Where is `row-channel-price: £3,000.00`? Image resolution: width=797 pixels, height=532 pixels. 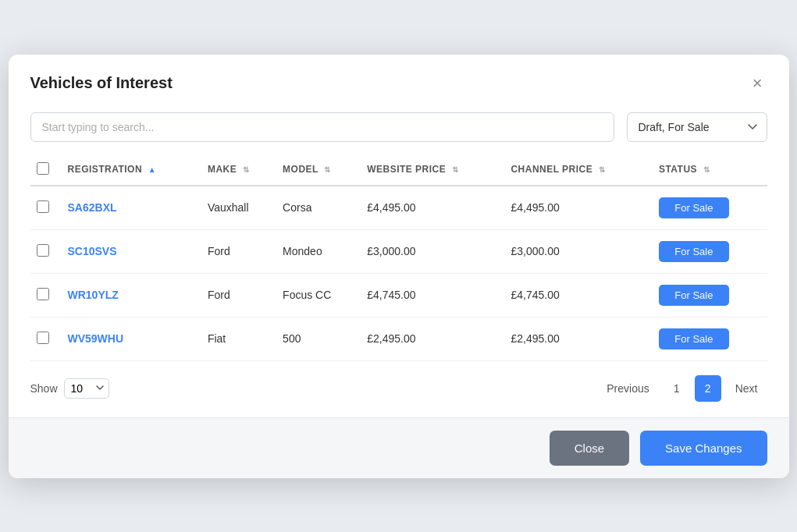
row-channel-price: £3,000.00 is located at coordinates (578, 251).